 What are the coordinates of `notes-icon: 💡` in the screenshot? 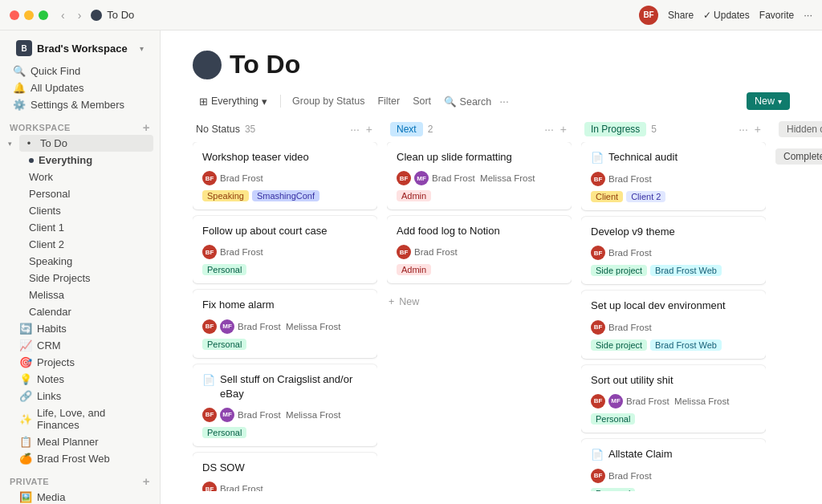 It's located at (26, 379).